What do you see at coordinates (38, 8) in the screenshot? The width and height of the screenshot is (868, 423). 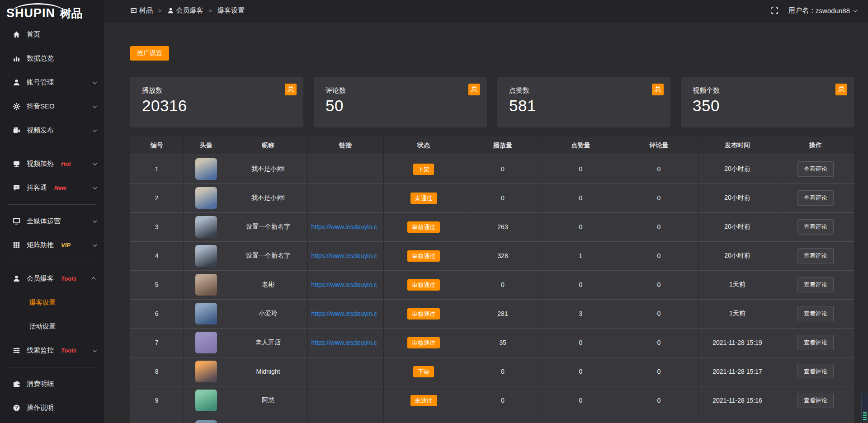 I see `logo-arc-decoration` at bounding box center [38, 8].